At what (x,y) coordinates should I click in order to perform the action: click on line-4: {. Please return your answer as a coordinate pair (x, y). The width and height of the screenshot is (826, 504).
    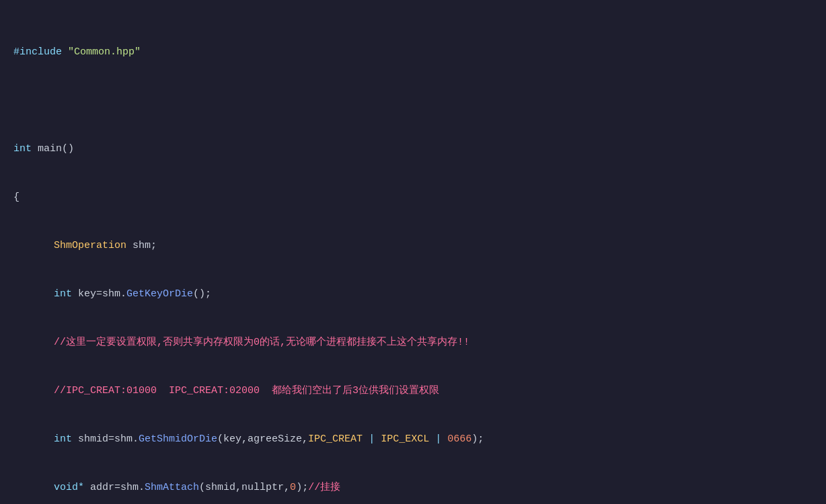
    Looking at the image, I should click on (413, 198).